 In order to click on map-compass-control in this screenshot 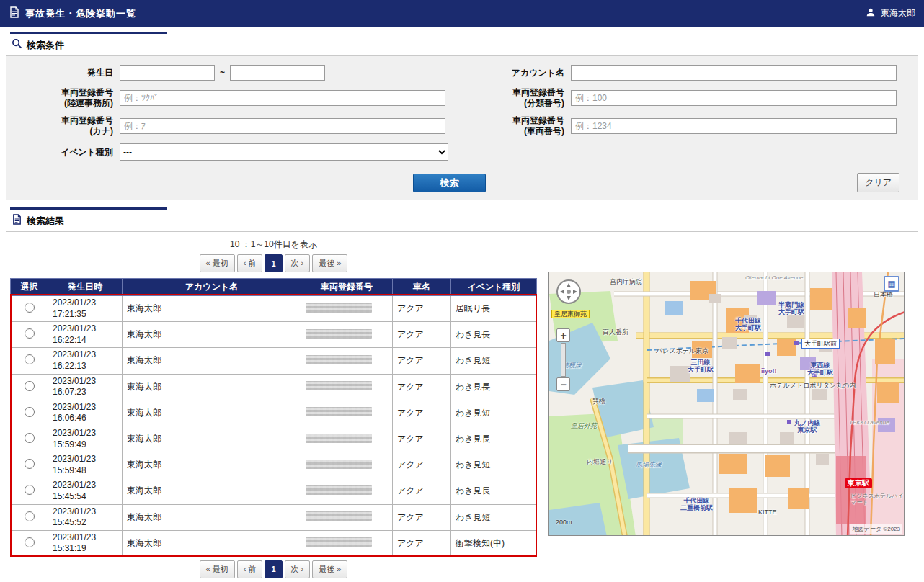, I will do `click(569, 292)`.